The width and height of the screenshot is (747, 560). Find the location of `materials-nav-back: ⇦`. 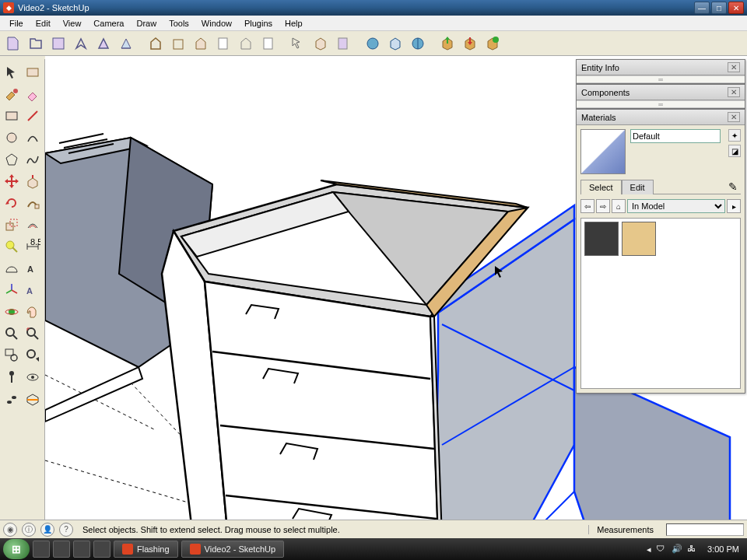

materials-nav-back: ⇦ is located at coordinates (587, 206).